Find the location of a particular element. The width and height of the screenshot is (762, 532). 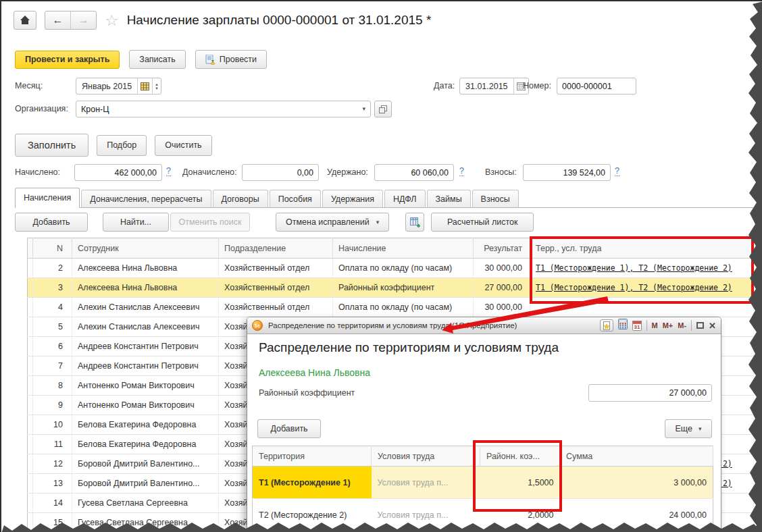

cell-n: 11 is located at coordinates (53, 444).